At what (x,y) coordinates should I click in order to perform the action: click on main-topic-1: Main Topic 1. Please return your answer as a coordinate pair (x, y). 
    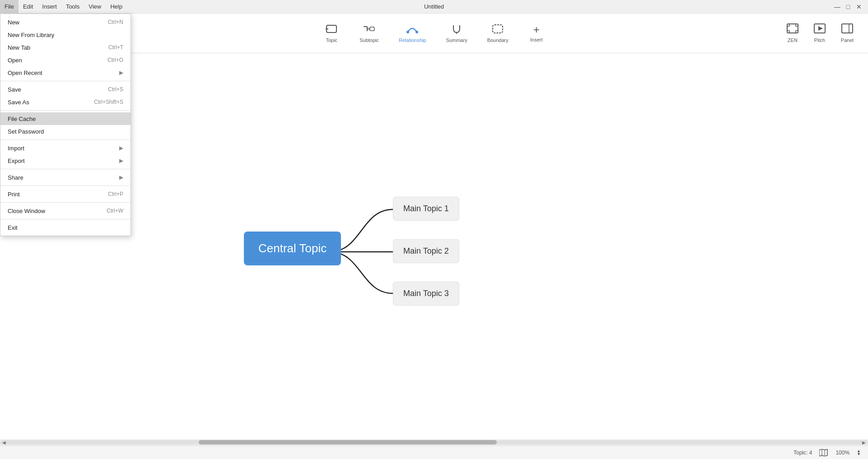
    Looking at the image, I should click on (426, 209).